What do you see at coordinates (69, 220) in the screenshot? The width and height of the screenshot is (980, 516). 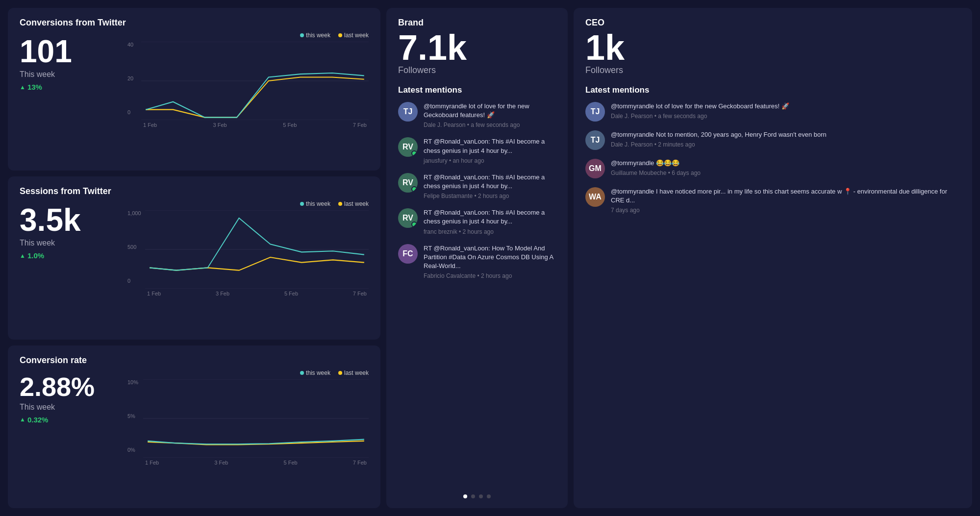 I see `sessions-value: 3.5k` at bounding box center [69, 220].